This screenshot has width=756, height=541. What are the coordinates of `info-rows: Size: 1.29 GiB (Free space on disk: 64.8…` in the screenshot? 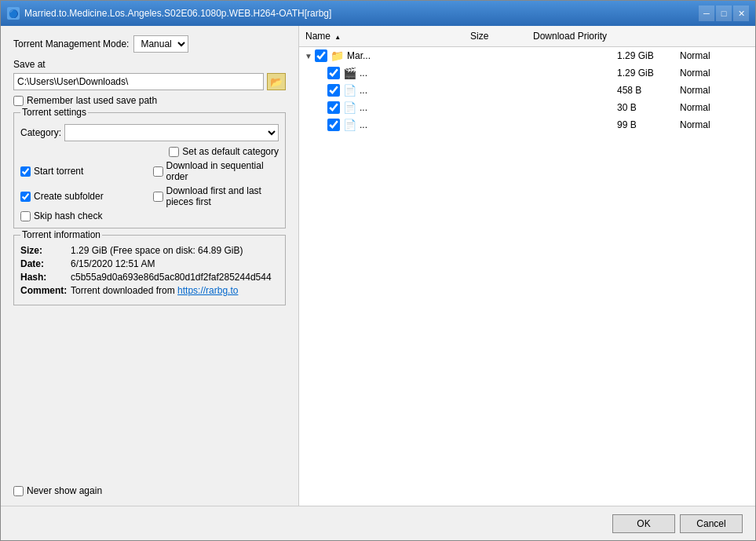 It's located at (149, 270).